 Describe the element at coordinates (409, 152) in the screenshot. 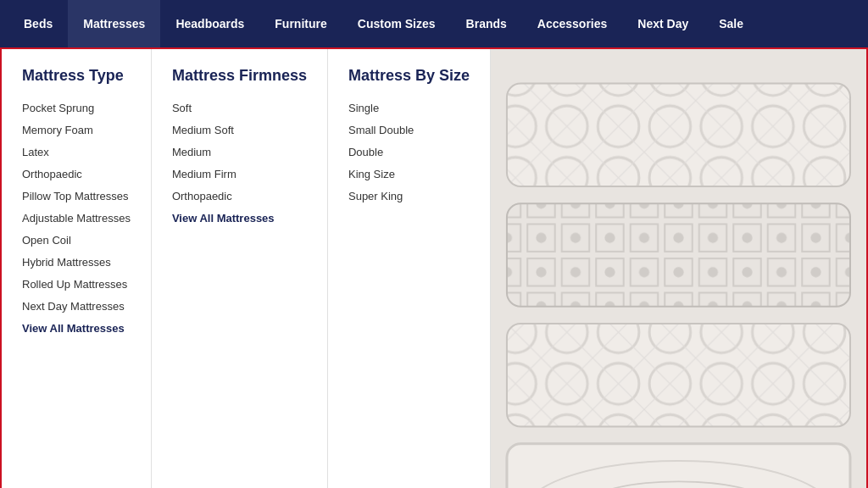

I see `size-double: Double` at that location.